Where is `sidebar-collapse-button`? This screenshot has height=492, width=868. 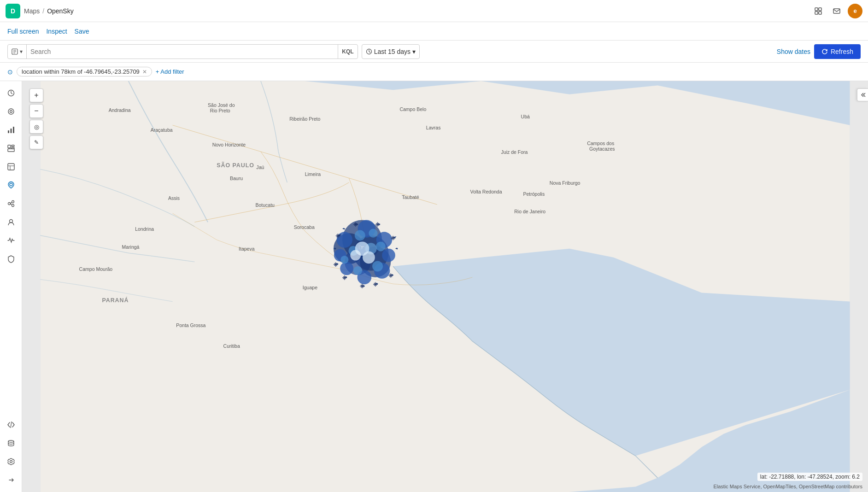 sidebar-collapse-button is located at coordinates (11, 480).